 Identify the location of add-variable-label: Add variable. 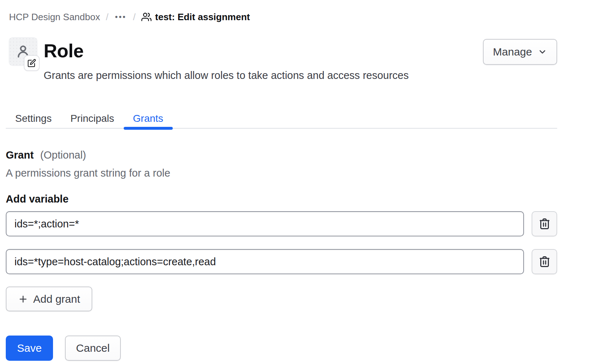
(281, 199).